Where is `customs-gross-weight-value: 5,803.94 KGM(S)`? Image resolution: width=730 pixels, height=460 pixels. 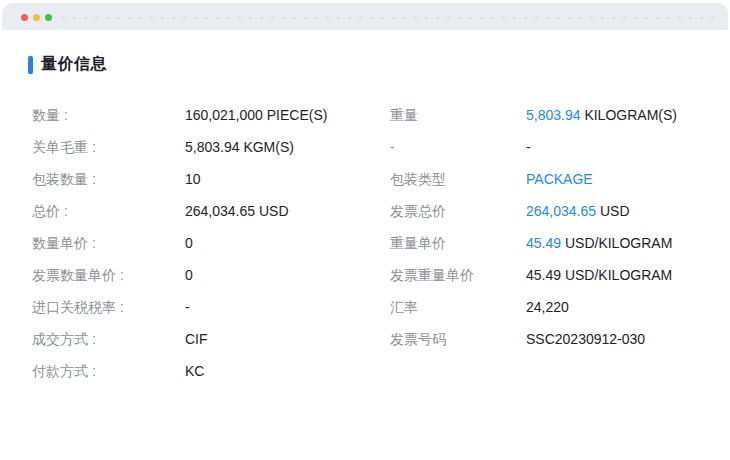 customs-gross-weight-value: 5,803.94 KGM(S) is located at coordinates (288, 147).